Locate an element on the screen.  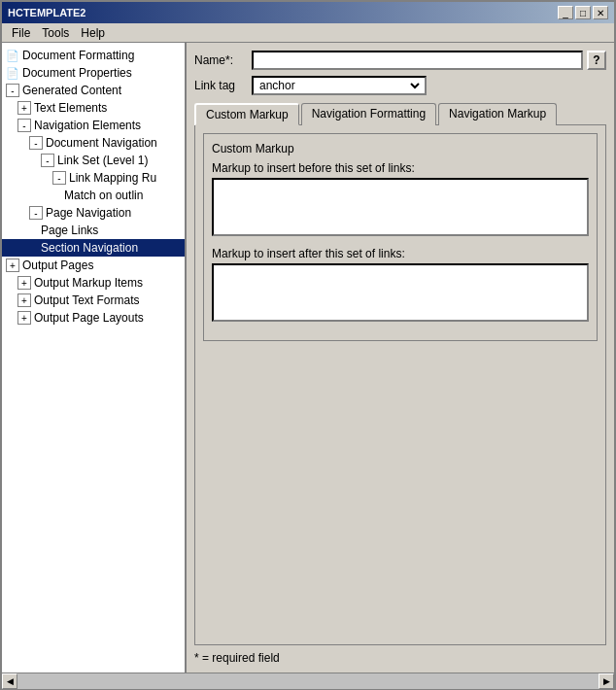
tree-item-doc-formatting: 📄 Document Formatting is located at coordinates (93, 55).